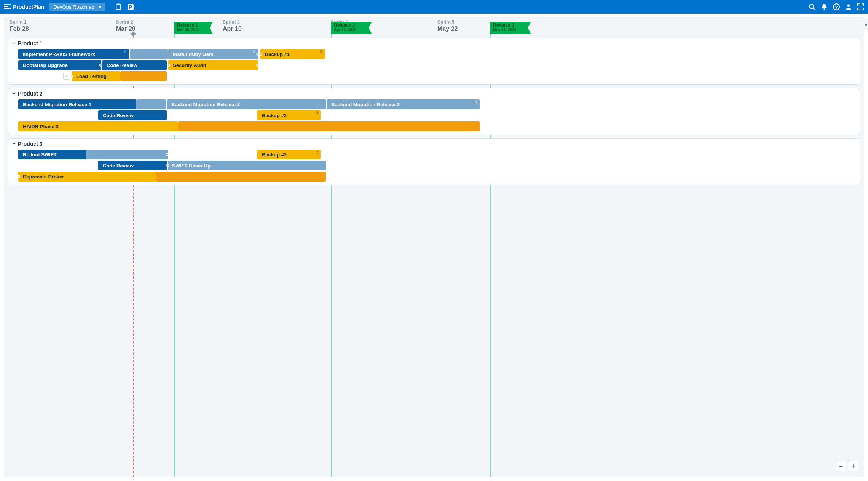  Describe the element at coordinates (841, 466) in the screenshot. I see `zoom-out-button: −` at that location.